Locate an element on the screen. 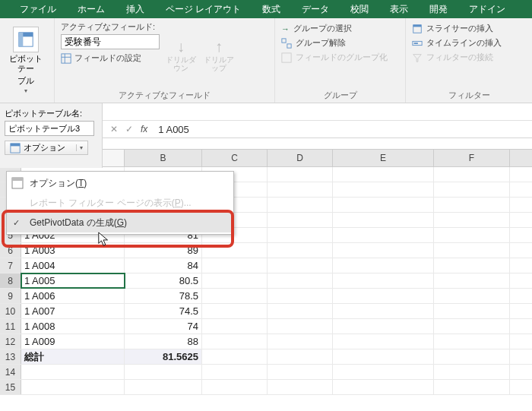 This screenshot has height=411, width=532. tab-data: データ is located at coordinates (315, 9).